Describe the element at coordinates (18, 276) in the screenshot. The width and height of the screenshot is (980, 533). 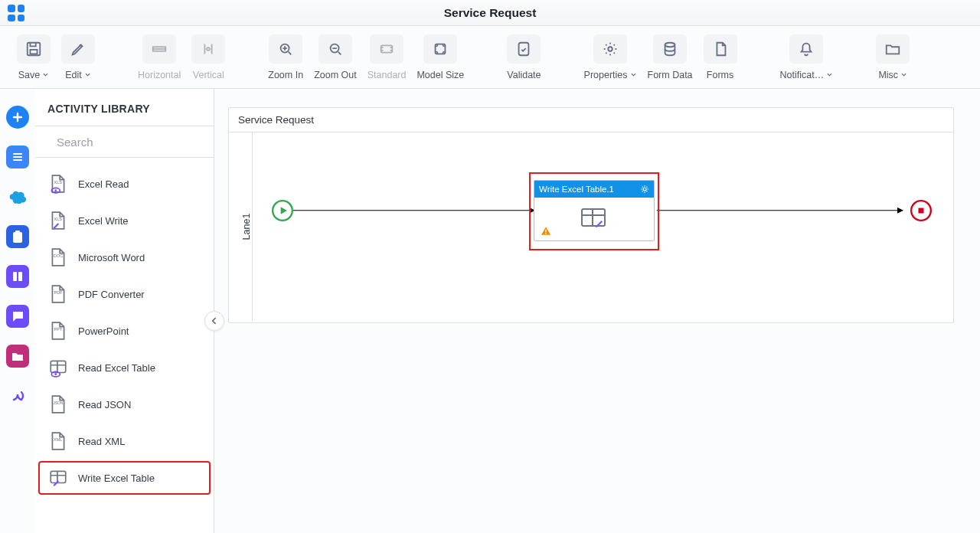
I see `rail-columns-button` at that location.